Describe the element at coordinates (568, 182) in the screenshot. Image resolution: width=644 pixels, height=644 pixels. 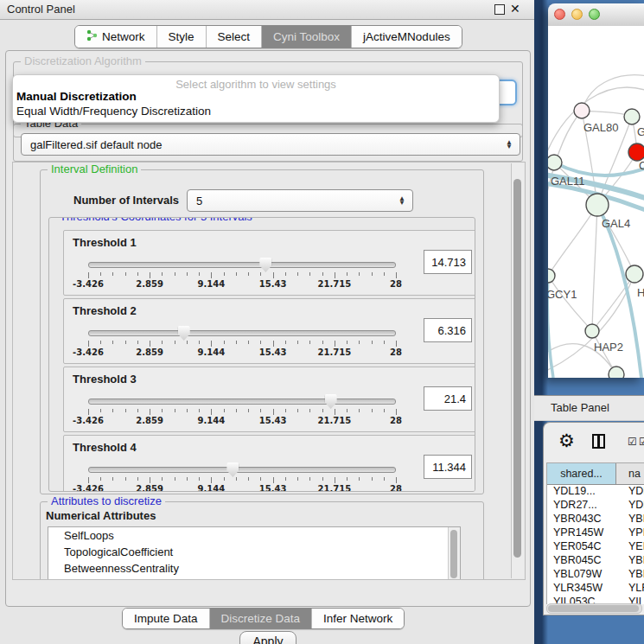
I see `label-gal11: GAL11` at that location.